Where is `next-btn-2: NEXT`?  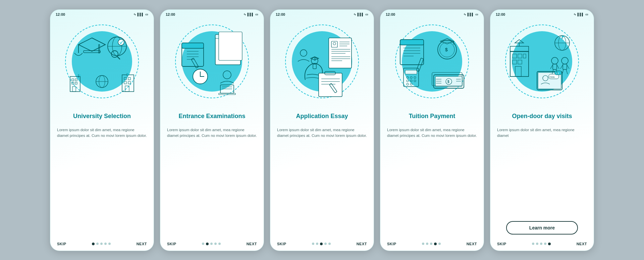
next-btn-2: NEXT is located at coordinates (252, 244).